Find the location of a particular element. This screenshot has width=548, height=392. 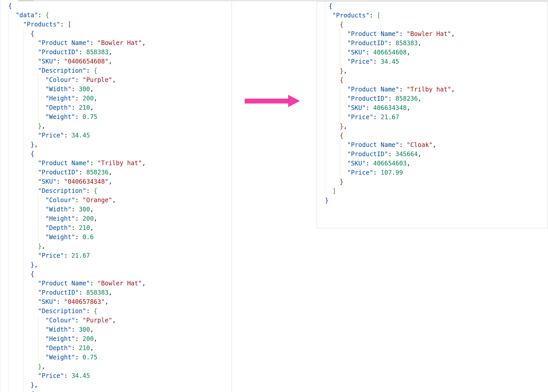

code-line: "Price": 21.67 is located at coordinates (432, 117).